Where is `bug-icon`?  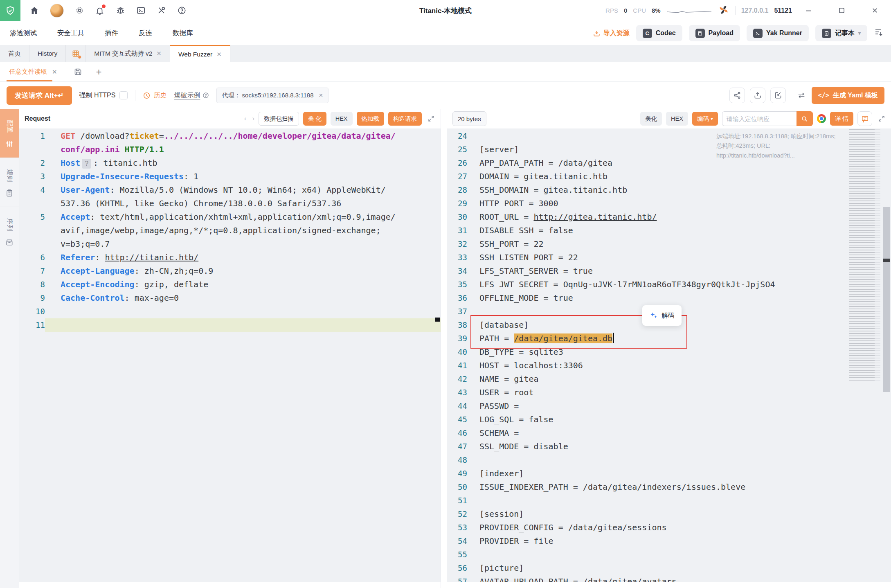
bug-icon is located at coordinates (120, 11).